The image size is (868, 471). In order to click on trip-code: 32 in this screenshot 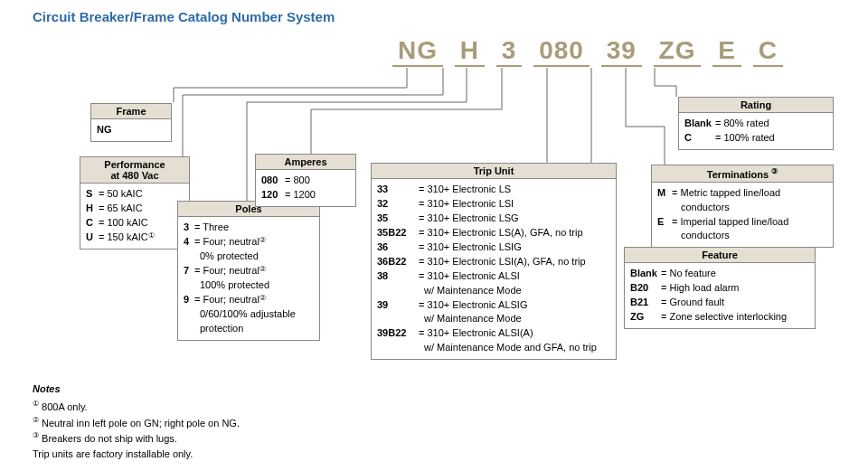, I will do `click(398, 204)`.